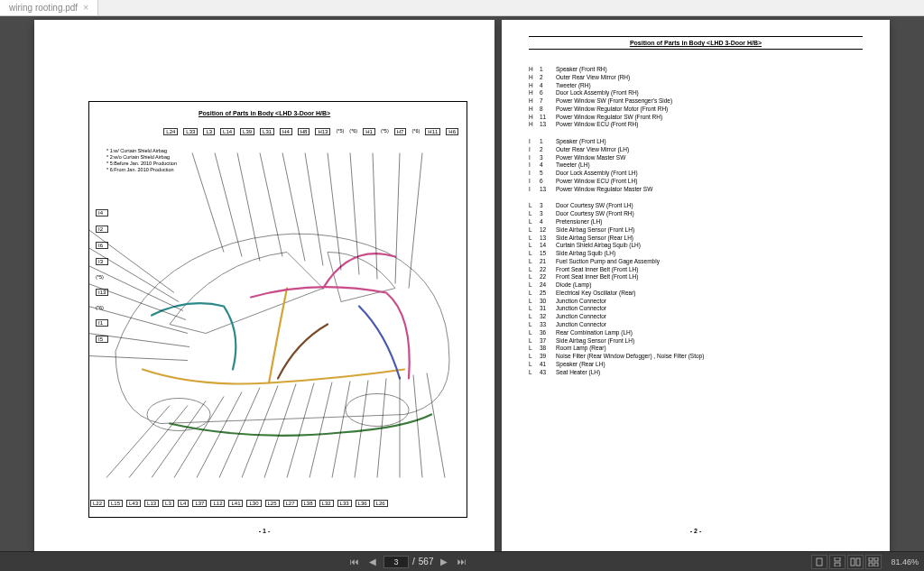  I want to click on view-facing-continuous-icon, so click(873, 562).